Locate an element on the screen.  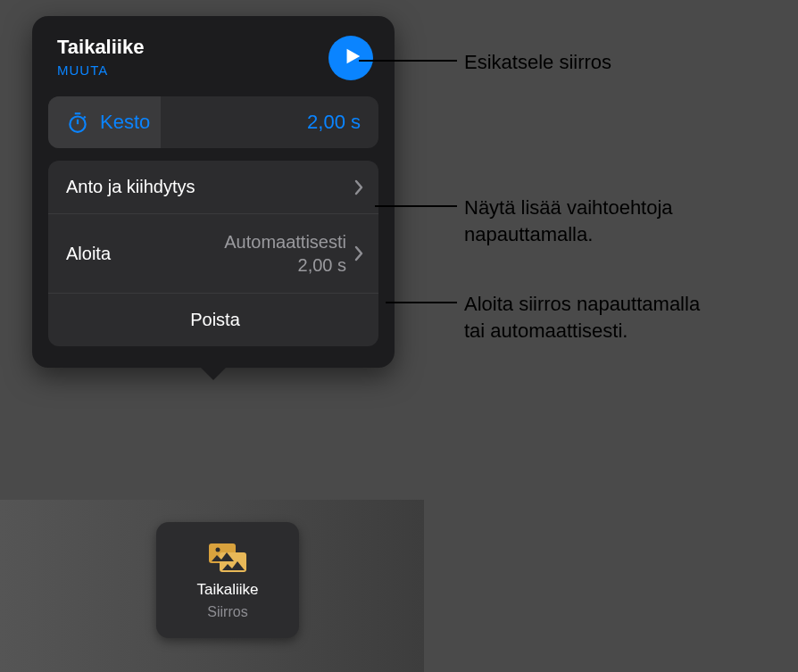
callout-text: Aloita siirros napauttamalla tai automaa… is located at coordinates (582, 318).